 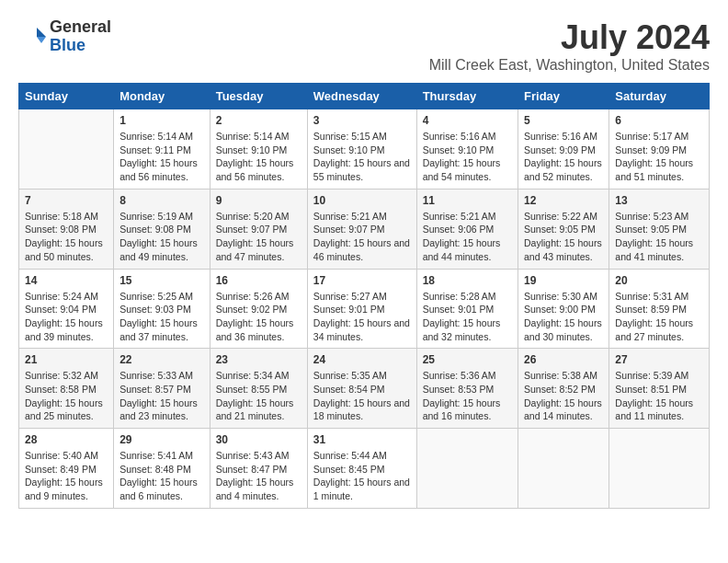 I want to click on day-number: 26, so click(x=563, y=360).